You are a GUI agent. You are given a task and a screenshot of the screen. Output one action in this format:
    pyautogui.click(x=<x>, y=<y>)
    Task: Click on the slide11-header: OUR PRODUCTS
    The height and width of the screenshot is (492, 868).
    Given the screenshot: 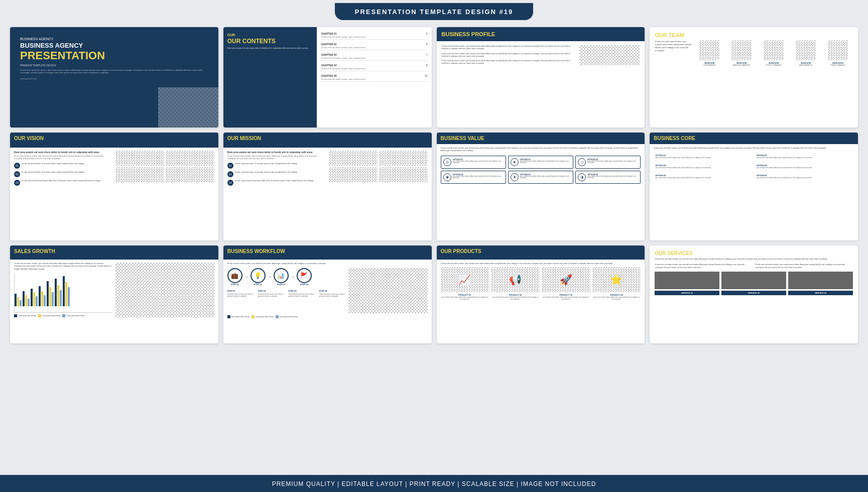 What is the action you would take?
    pyautogui.click(x=541, y=253)
    